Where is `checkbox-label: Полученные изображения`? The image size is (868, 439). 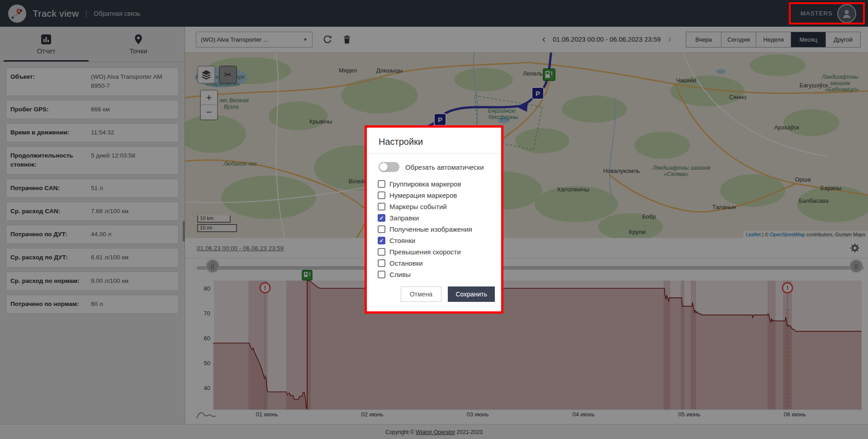
checkbox-label: Полученные изображения is located at coordinates (431, 229).